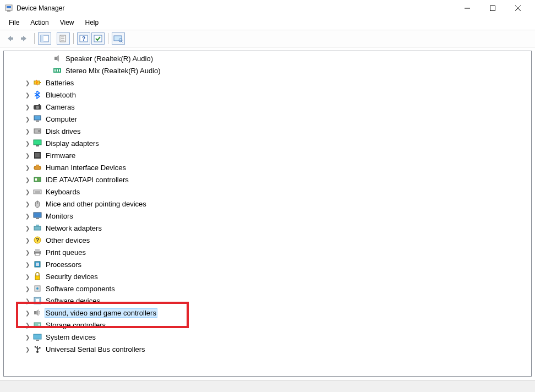 The height and width of the screenshot is (392, 535). What do you see at coordinates (37, 192) in the screenshot?
I see `keyboard-icon` at bounding box center [37, 192].